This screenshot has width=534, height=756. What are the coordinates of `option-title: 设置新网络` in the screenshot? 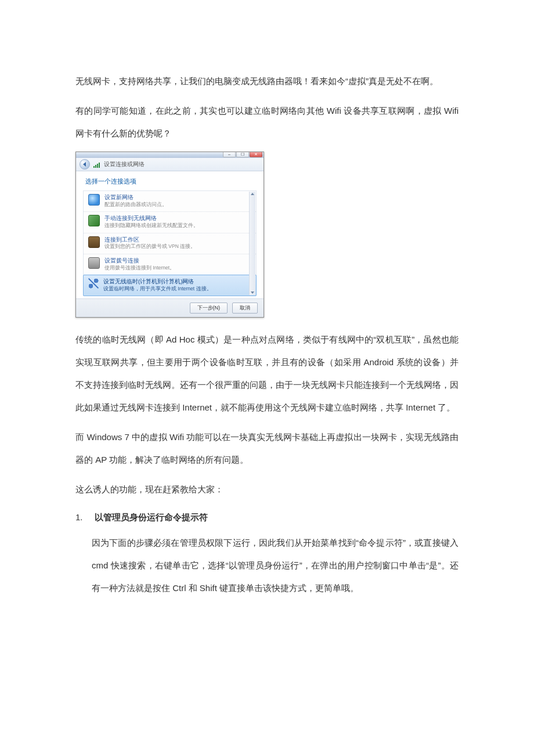 It's located at (136, 197).